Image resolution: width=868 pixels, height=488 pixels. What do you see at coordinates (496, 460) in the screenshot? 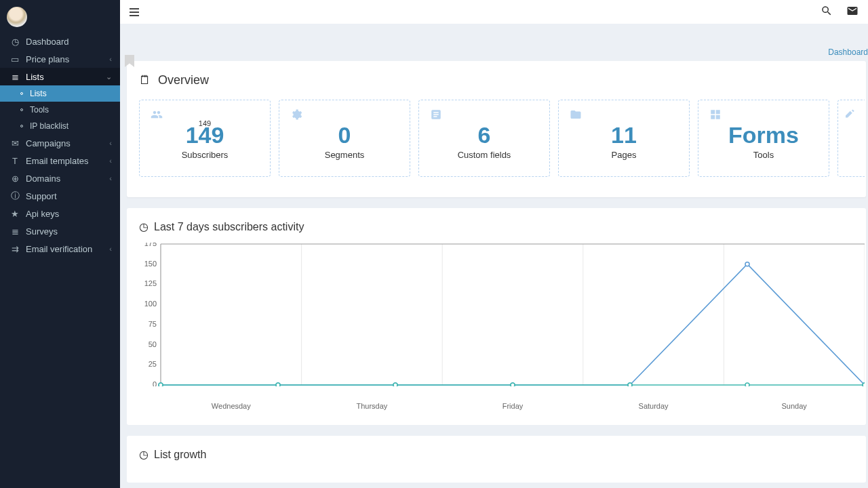
I see `growth-panel: ◷ List growth` at bounding box center [496, 460].